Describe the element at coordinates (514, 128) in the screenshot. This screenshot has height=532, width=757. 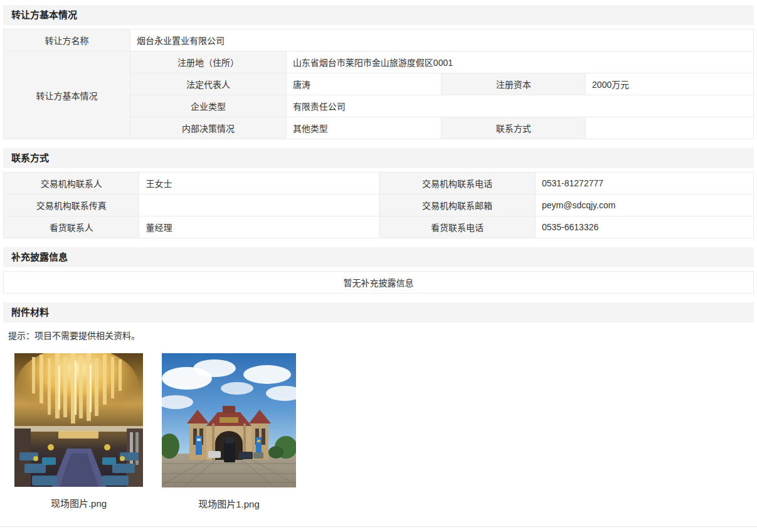
I see `field-label-contact-method: 联系方式` at that location.